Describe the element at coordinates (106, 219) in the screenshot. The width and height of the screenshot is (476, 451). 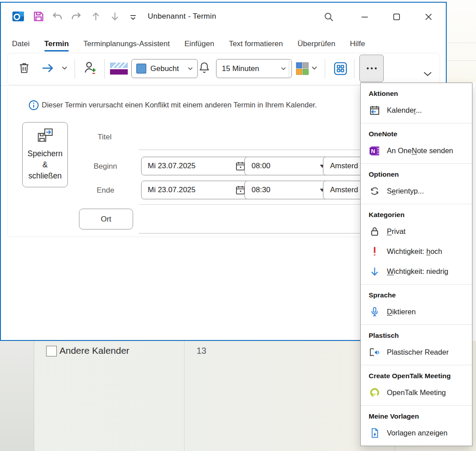
I see `location-label: Ort` at that location.